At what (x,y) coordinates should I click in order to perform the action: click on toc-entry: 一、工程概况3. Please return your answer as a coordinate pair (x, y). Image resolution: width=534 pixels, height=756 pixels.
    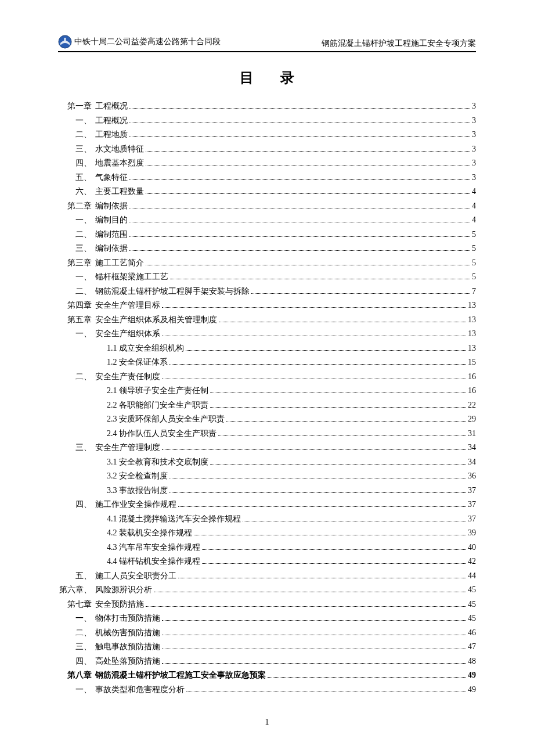
    Looking at the image, I should click on (267, 121).